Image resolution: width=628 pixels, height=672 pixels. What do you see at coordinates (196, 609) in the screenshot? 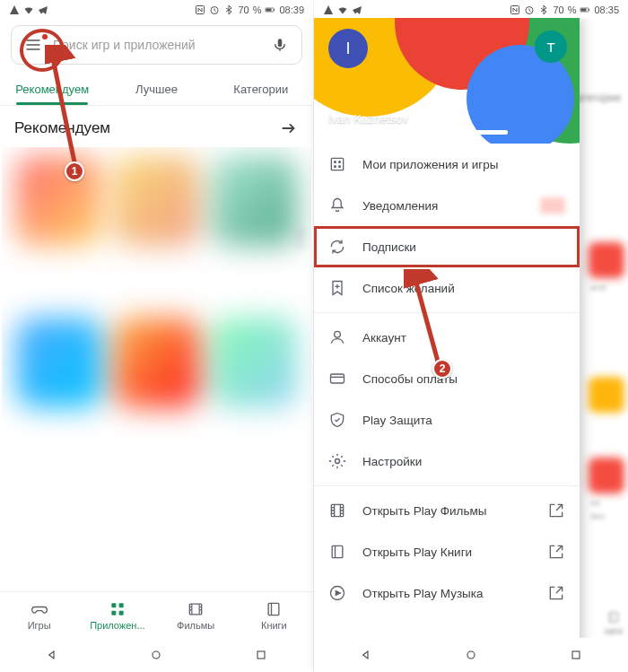
I see `movies-icon` at bounding box center [196, 609].